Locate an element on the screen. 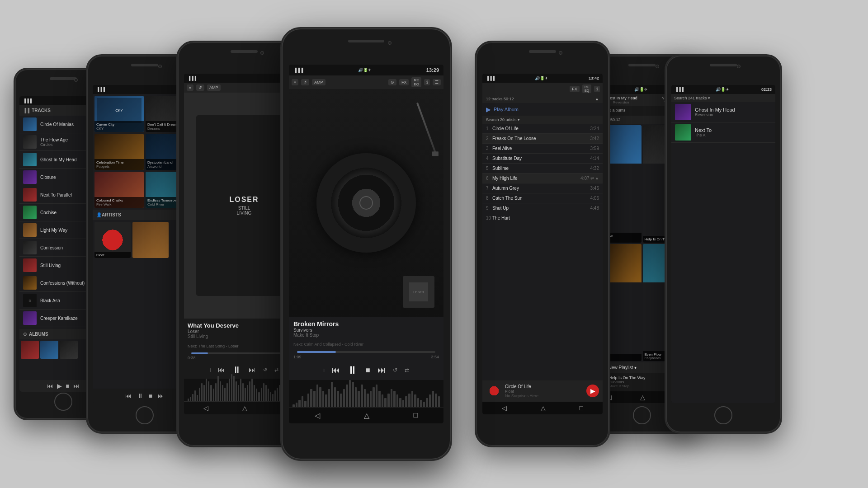 The image size is (868, 488). track-list-item: 6 My High Life 4:07 ⇄ ▲ is located at coordinates (542, 178).